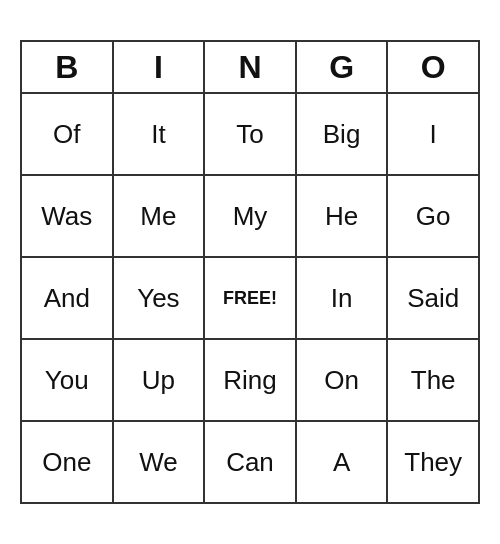 Image resolution: width=500 pixels, height=544 pixels. I want to click on header-cell-i: I, so click(160, 68).